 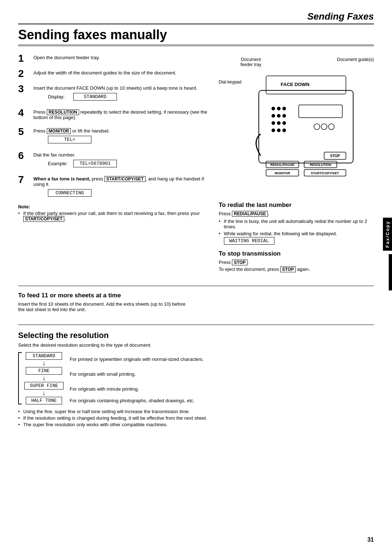 I want to click on step-7-bold: When a fax tone is heard,, so click(x=62, y=179).